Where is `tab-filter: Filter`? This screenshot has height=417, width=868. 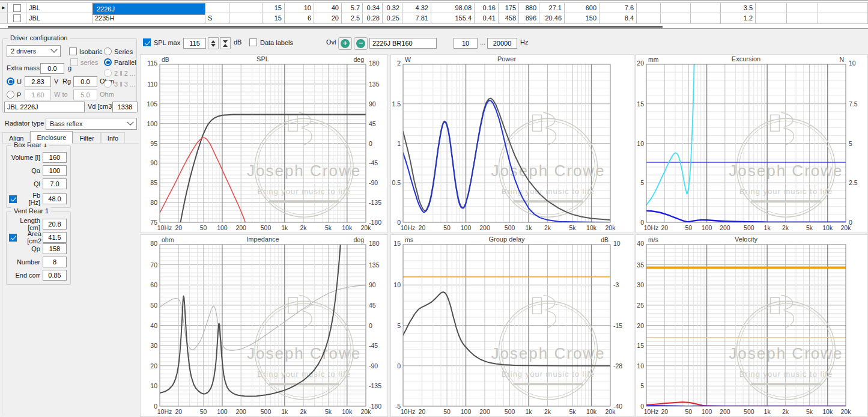 tab-filter: Filter is located at coordinates (86, 138).